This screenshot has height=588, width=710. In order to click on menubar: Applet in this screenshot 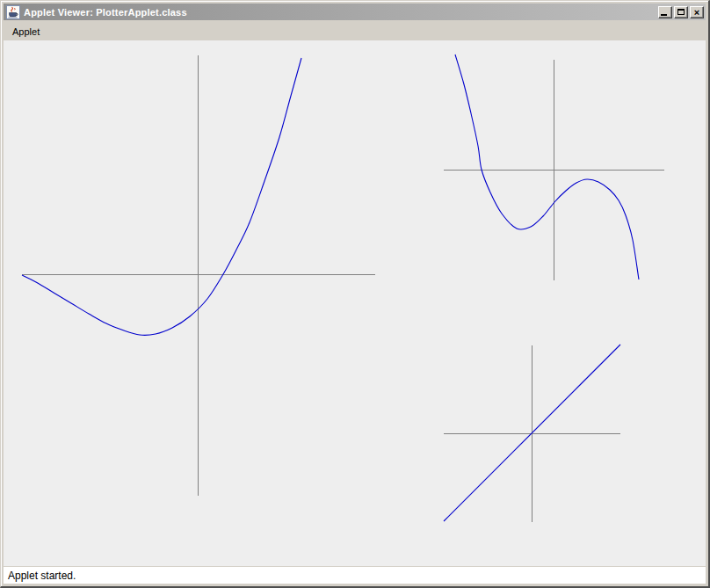, I will do `click(355, 32)`.